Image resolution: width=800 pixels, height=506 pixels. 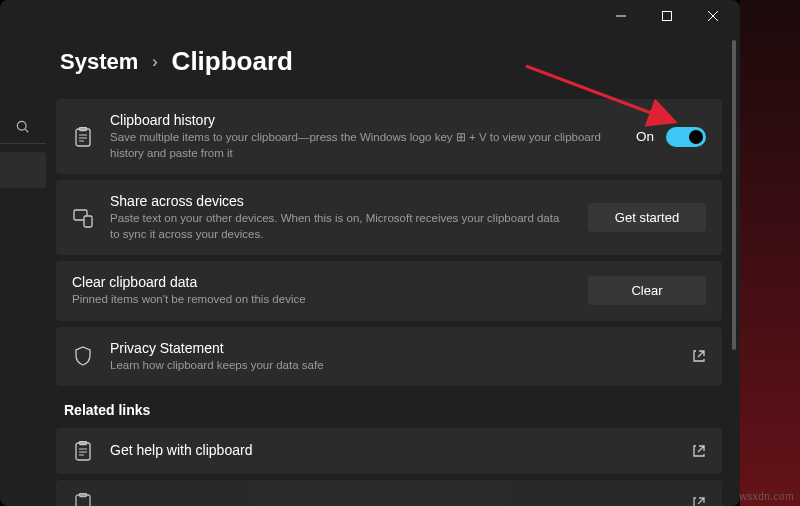 What do you see at coordinates (393, 366) in the screenshot?
I see `setting-description: Learn how clipboard keeps your data safe` at bounding box center [393, 366].